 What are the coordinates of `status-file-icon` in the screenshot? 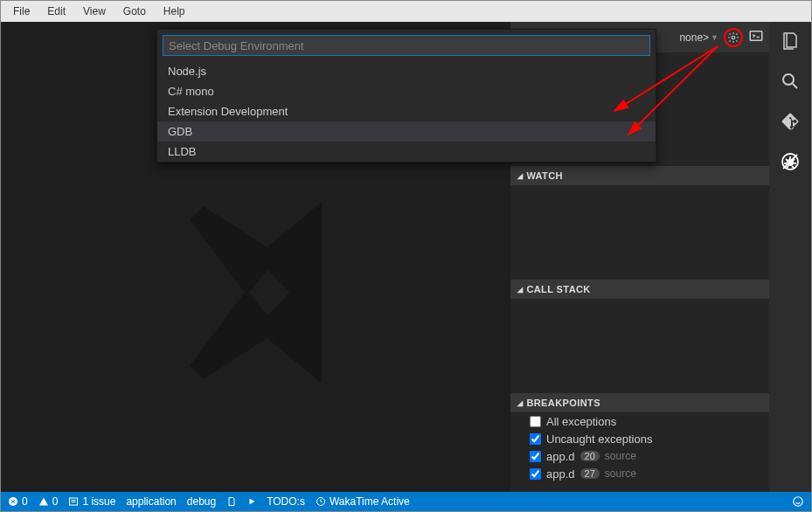 It's located at (232, 502).